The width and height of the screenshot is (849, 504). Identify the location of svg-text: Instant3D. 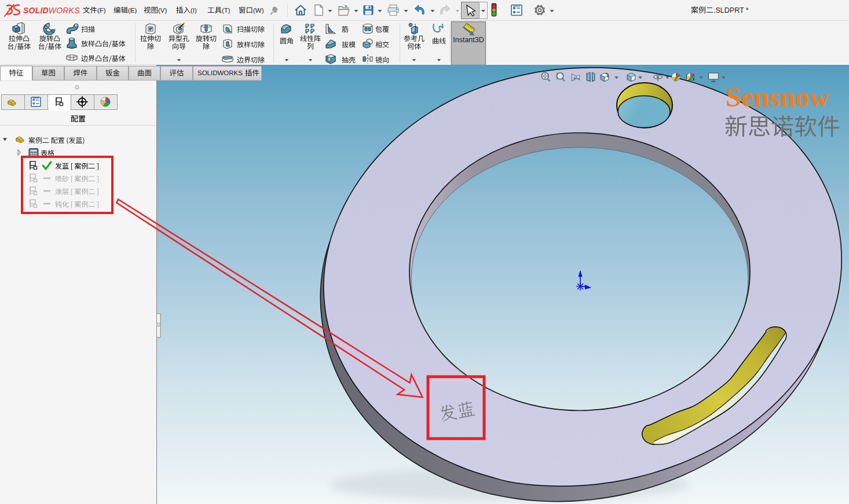
(469, 40).